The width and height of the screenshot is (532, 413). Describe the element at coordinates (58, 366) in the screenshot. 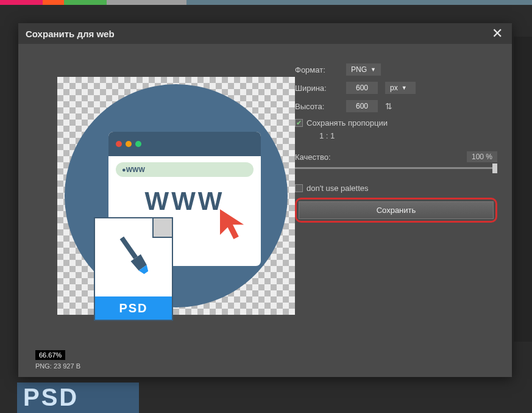

I see `file-size-info: PNG: 23 927 B` at that location.